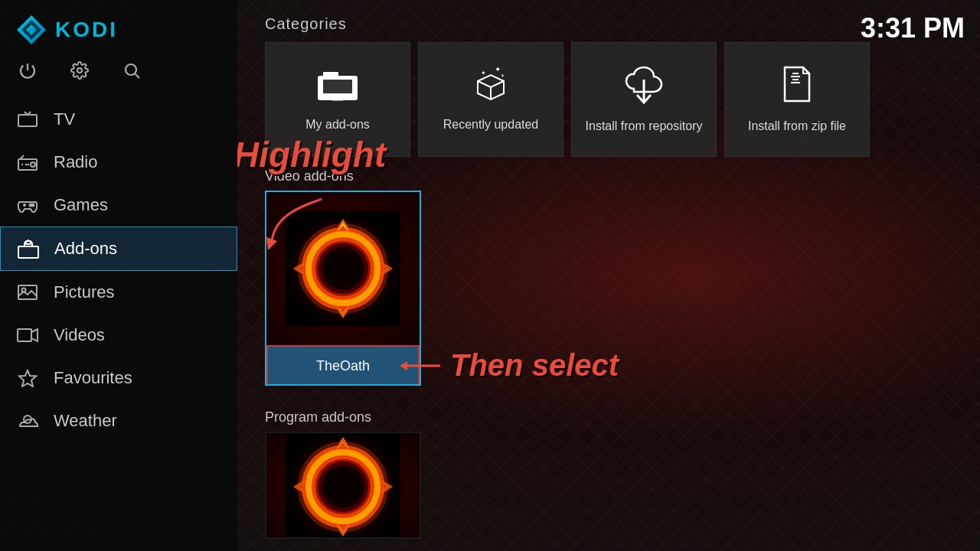 This screenshot has height=551, width=980. Describe the element at coordinates (28, 119) in the screenshot. I see `tv-icon` at that location.